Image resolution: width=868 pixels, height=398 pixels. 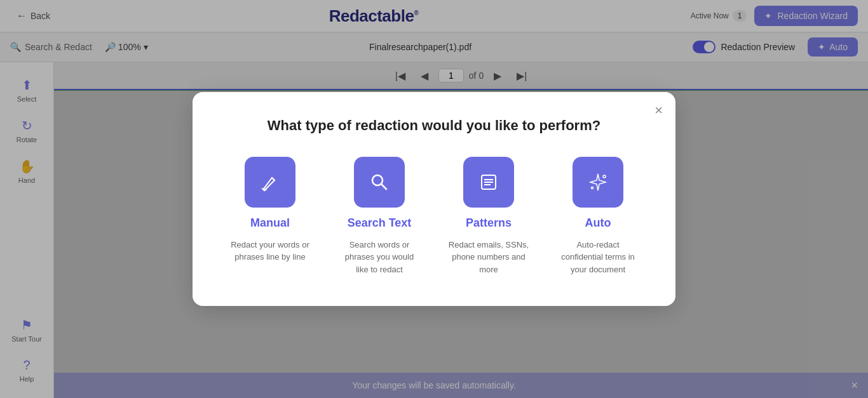 I want to click on redaction-option-manual: Manual Redact your words or phrases line…, so click(x=270, y=216).